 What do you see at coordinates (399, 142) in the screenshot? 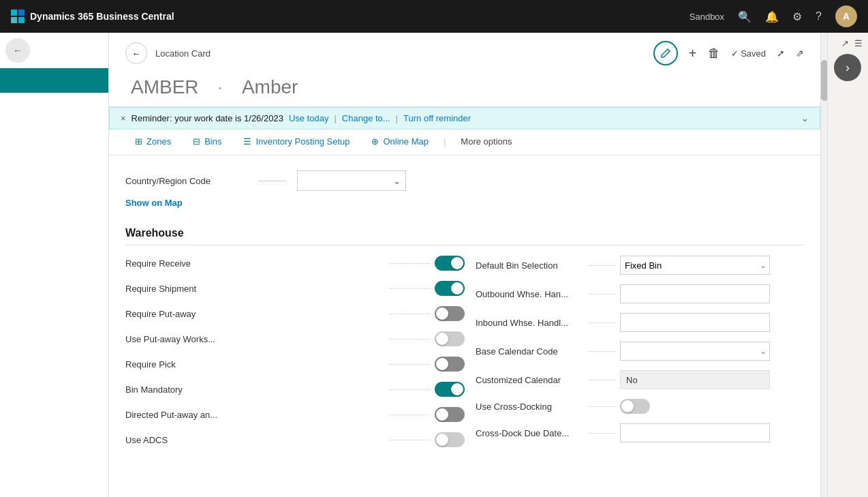
I see `tab-online-map: ⊕ Online Map` at bounding box center [399, 142].